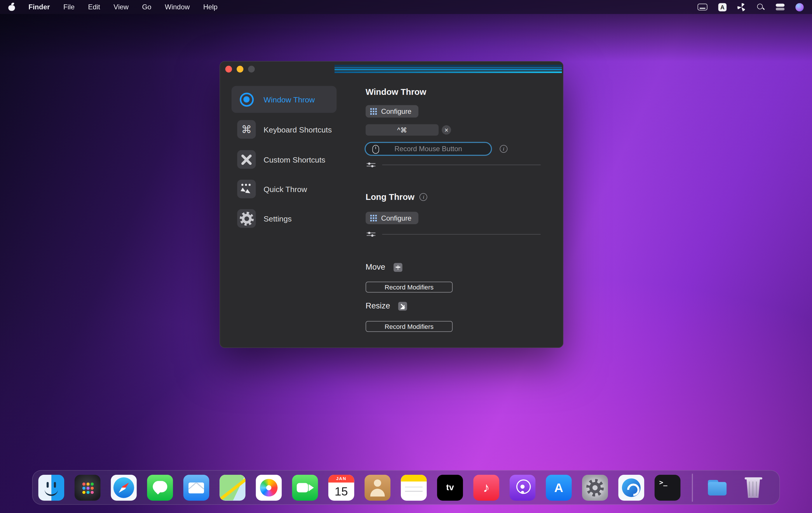 The image size is (812, 513). I want to click on apple-menu-icon, so click(11, 7).